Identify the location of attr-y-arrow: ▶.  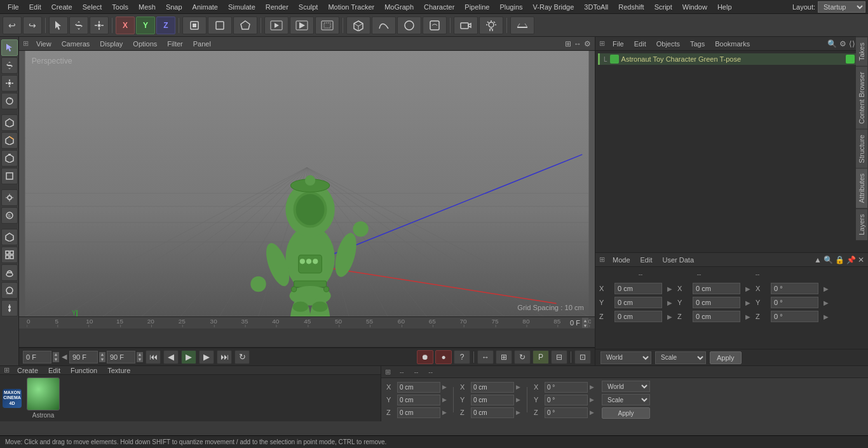
(670, 302).